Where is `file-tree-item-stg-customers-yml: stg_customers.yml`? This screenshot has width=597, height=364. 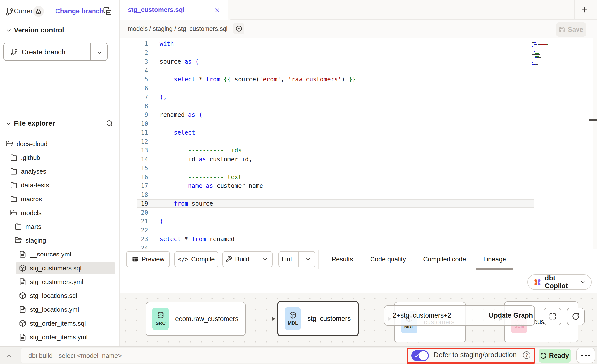 file-tree-item-stg-customers-yml: stg_customers.yml is located at coordinates (60, 282).